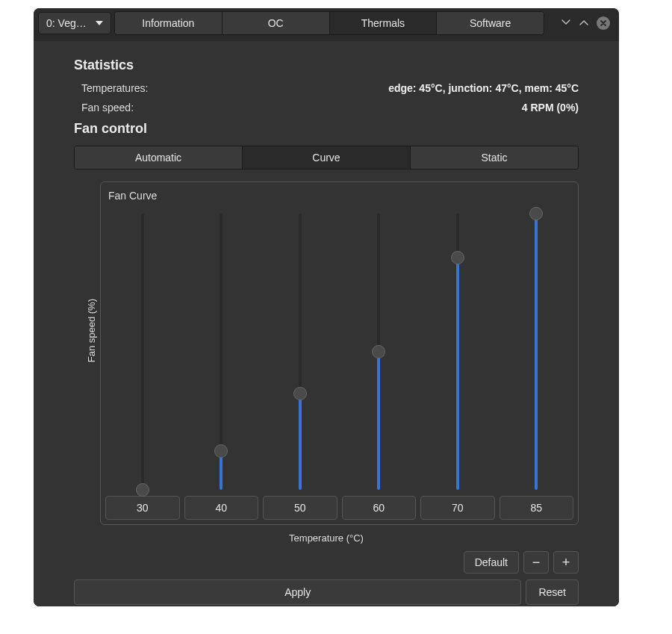 The height and width of the screenshot is (634, 672). Describe the element at coordinates (330, 88) in the screenshot. I see `stat-row-temperatures: Temperatures: edge: 45°C, junction: 47°C…` at that location.